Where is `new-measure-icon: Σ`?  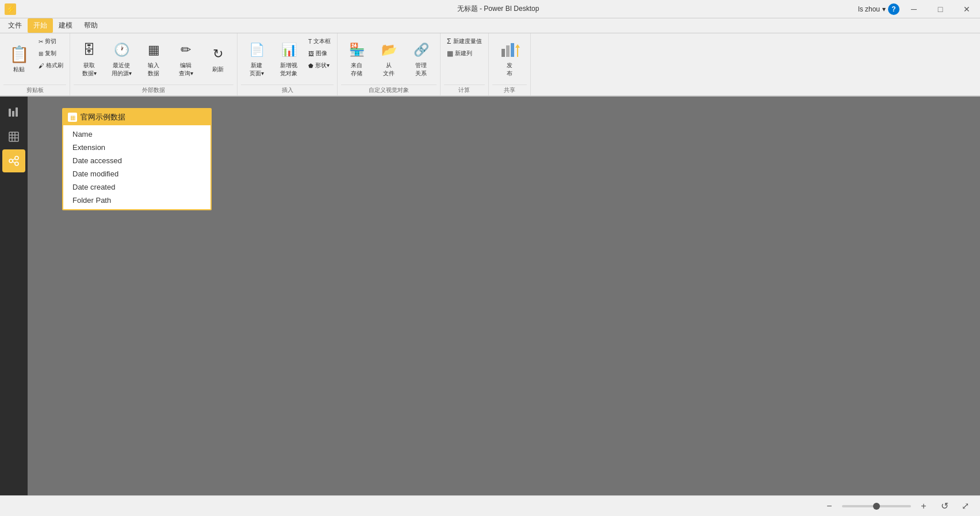
new-measure-icon: Σ is located at coordinates (449, 41).